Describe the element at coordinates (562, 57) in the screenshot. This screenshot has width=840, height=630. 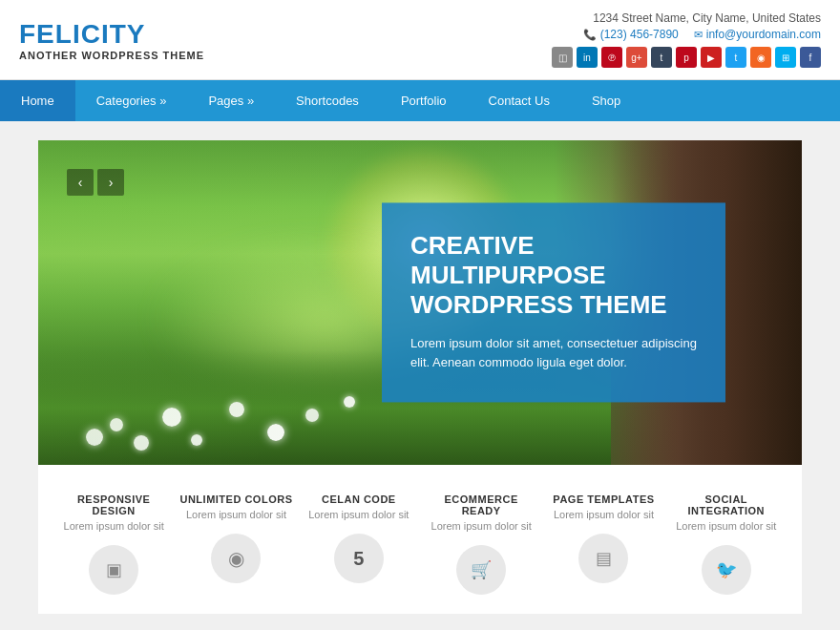
I see `instagram-icon: ◫` at that location.